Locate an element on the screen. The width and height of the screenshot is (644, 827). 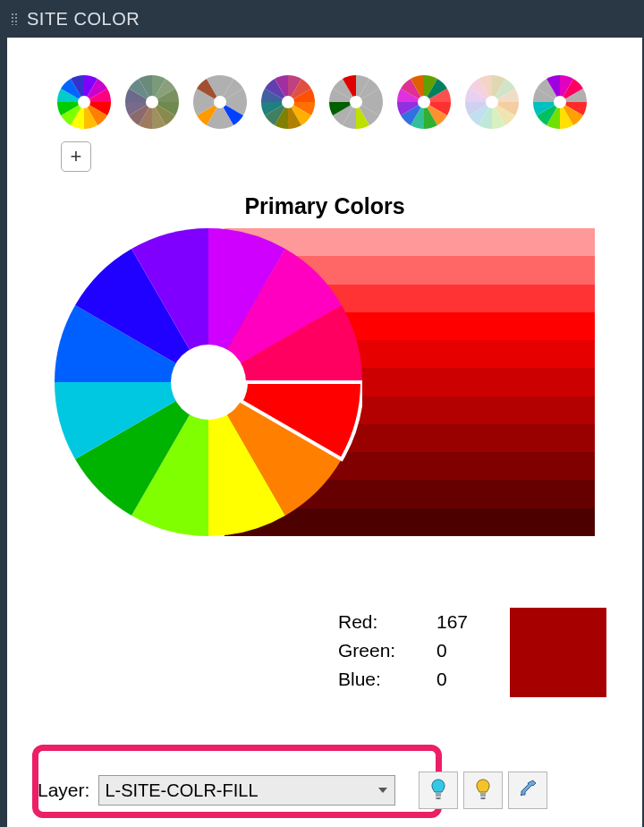
layer-select: L-SITE-COLR-FILL is located at coordinates (247, 790).